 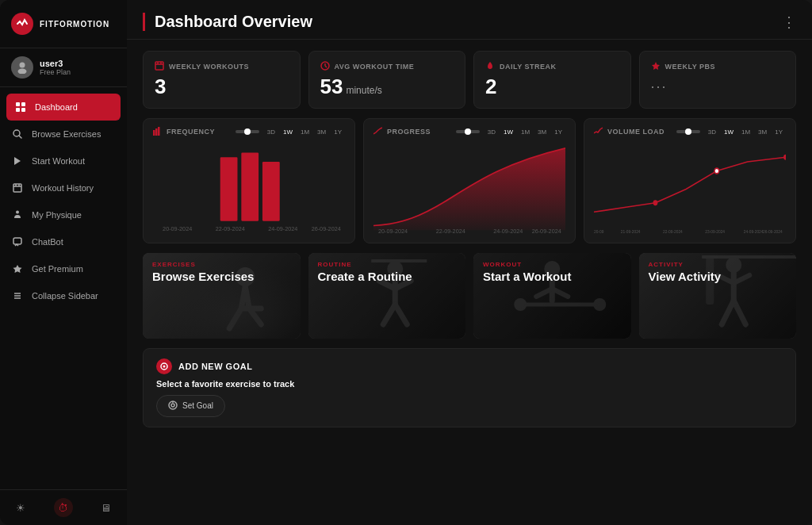 I want to click on exercises-category: EXERCISES, so click(x=222, y=265).